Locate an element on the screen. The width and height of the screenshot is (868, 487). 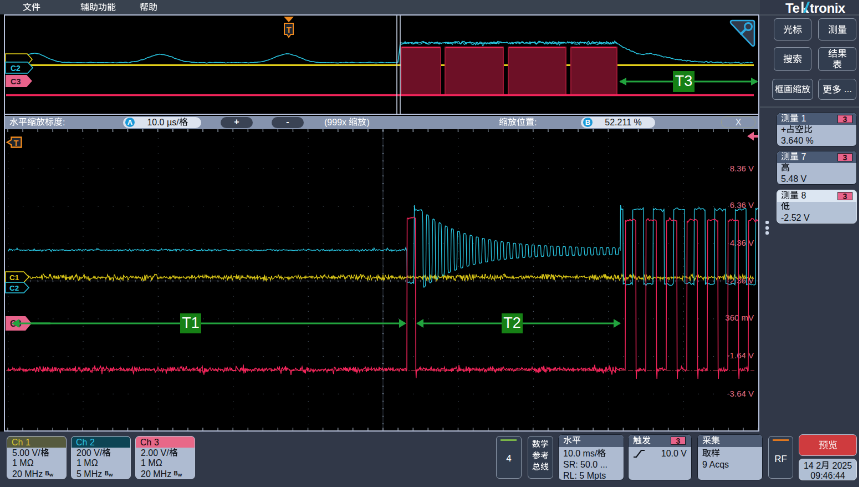
svg-text: C1 is located at coordinates (14, 277).